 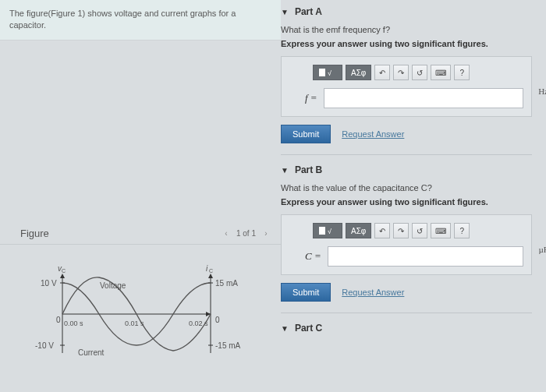 I want to click on part-a-request-answer-link: Request Answer, so click(x=373, y=134).